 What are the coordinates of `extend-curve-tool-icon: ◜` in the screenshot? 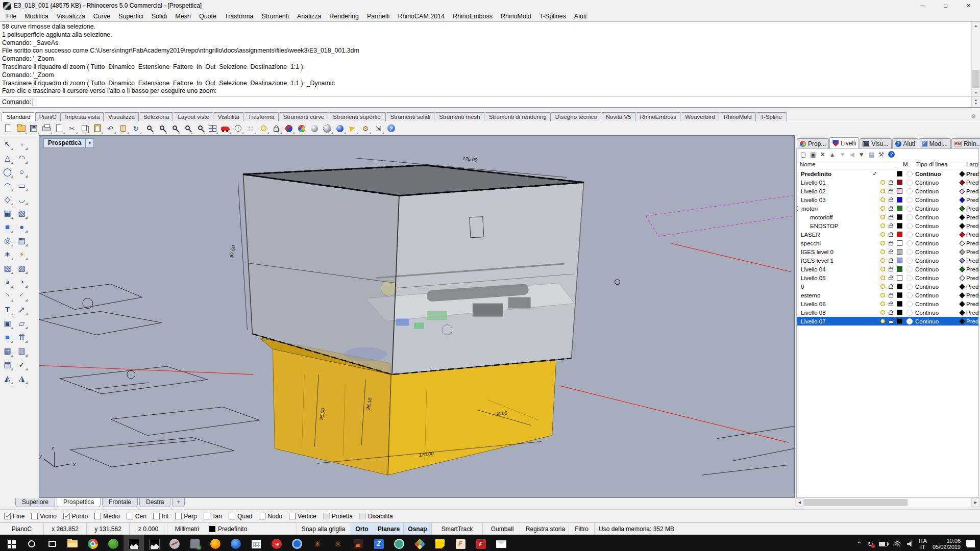 It's located at (21, 296).